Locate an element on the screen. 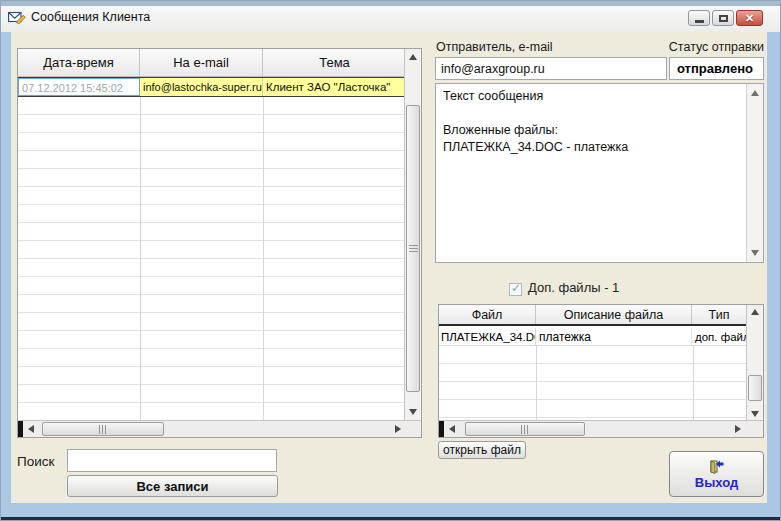 The image size is (781, 521). exit-button: Выход is located at coordinates (716, 474).